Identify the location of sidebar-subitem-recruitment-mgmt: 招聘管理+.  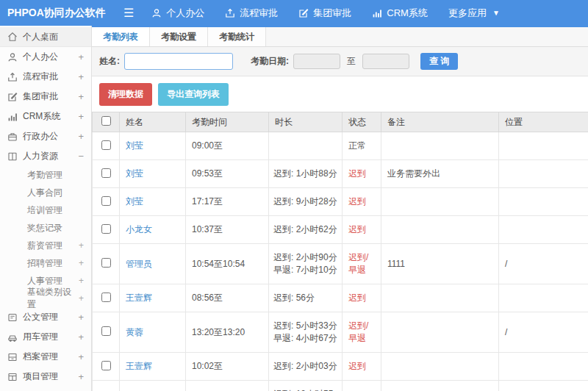
(46, 263).